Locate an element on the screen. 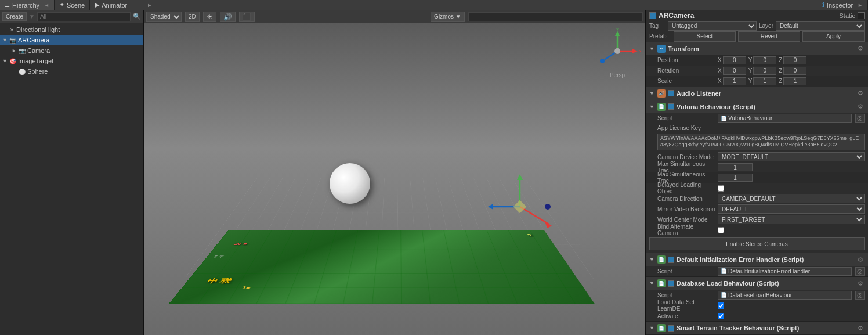 Image resolution: width=868 pixels, height=335 pixels. load-data-checkbox is located at coordinates (721, 305).